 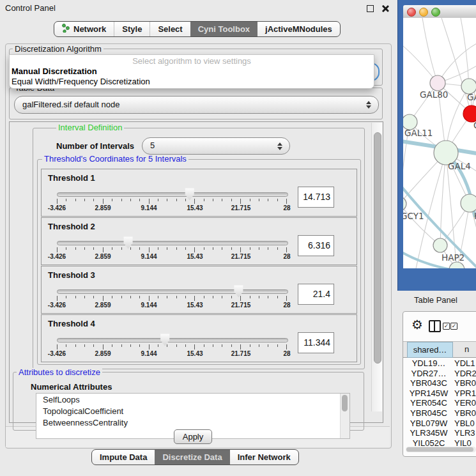 I want to click on num-intervals-spinner-icon, so click(x=280, y=146).